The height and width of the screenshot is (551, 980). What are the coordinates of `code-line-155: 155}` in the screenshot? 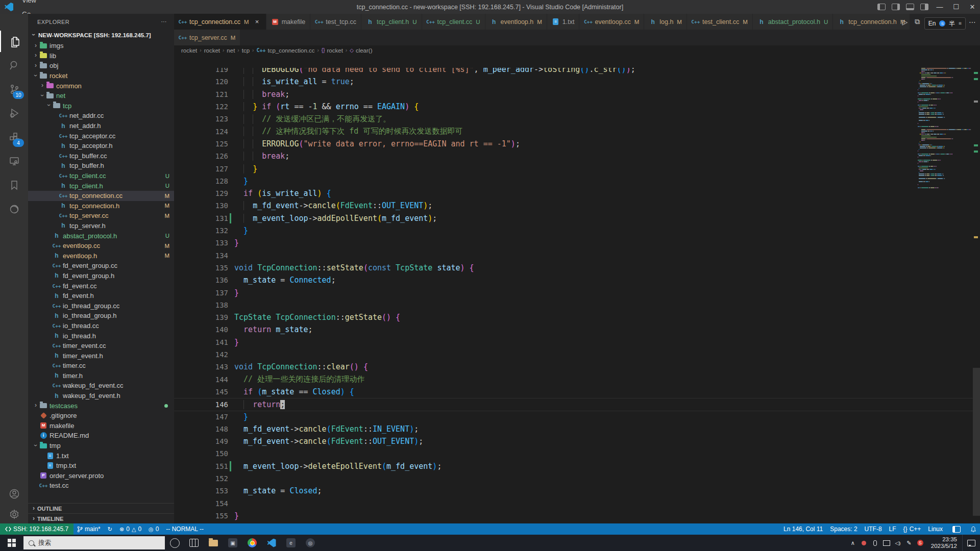 It's located at (577, 516).